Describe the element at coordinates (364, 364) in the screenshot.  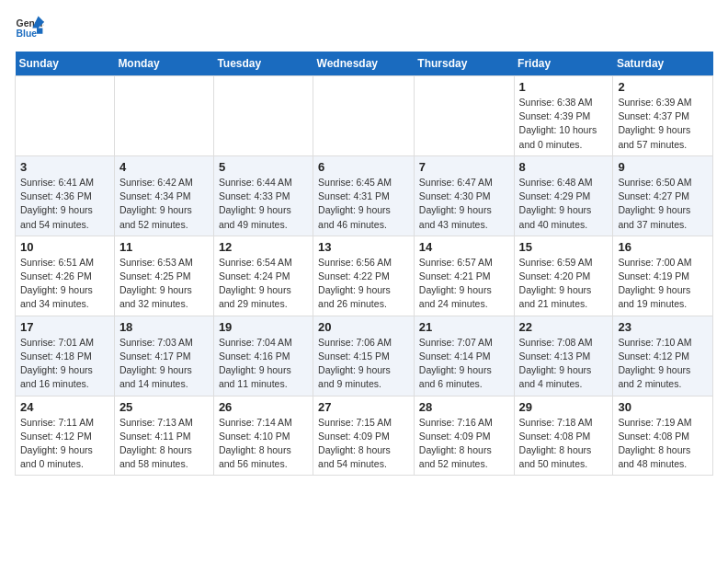
I see `day-info: Sunrise: 7:06 AM Sunset: 4:15 PM Dayligh…` at that location.